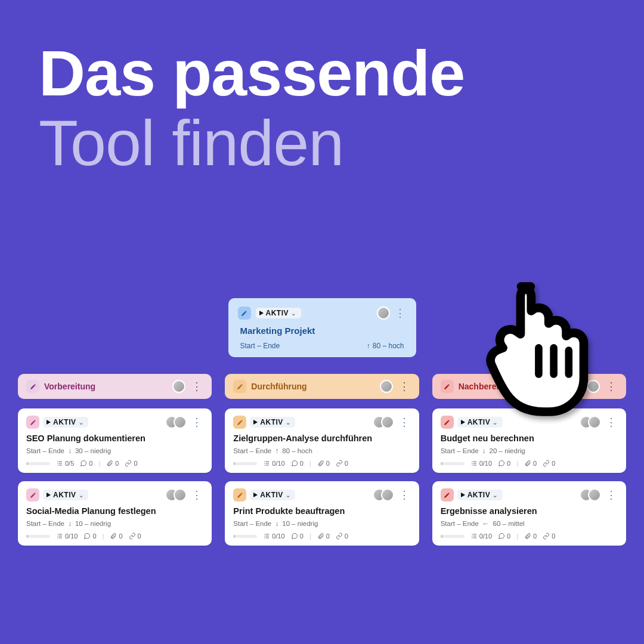 Image resolution: width=644 pixels, height=644 pixels. Describe the element at coordinates (114, 513) in the screenshot. I see `task-card: AKTIV ⌄ ⋮ Social-Media Planung festlegen…` at that location.